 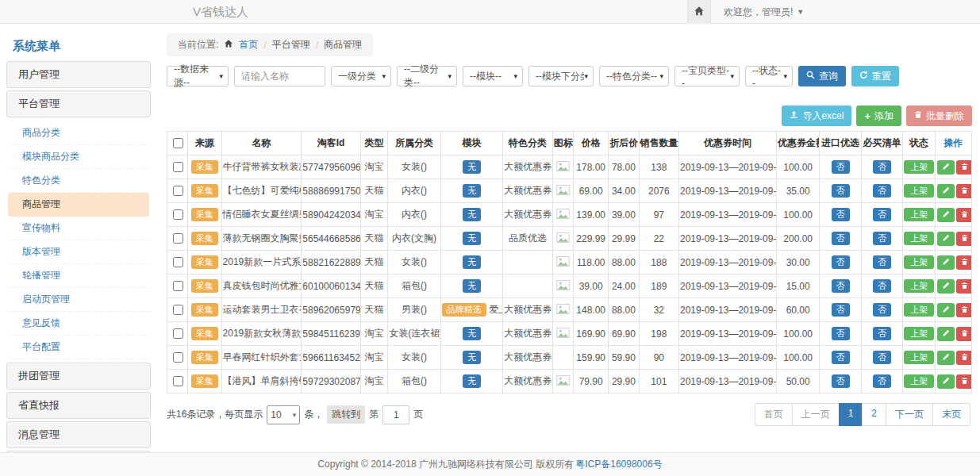 What do you see at coordinates (79, 376) in the screenshot?
I see `sidebar-group-groupbuy: 拼团管理` at bounding box center [79, 376].